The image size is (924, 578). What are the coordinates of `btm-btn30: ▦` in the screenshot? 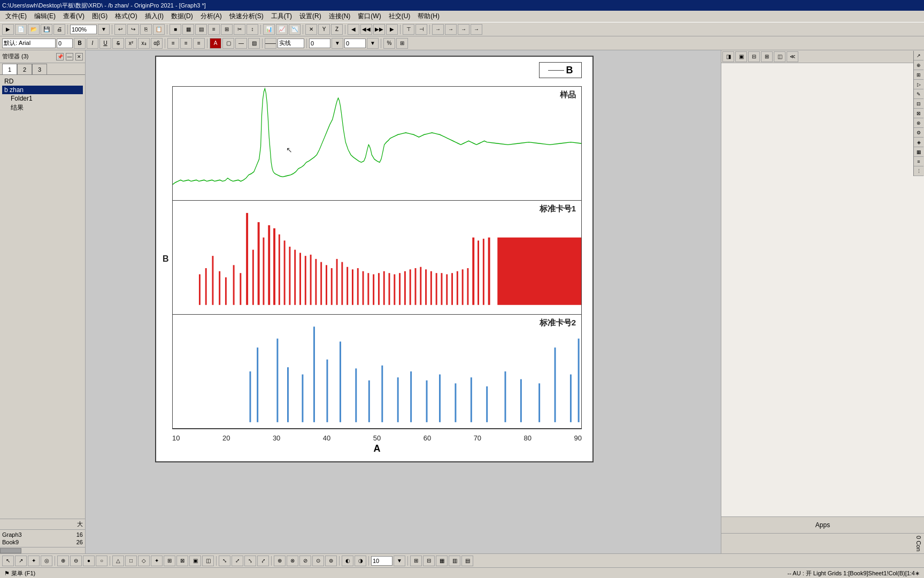 It's located at (442, 561).